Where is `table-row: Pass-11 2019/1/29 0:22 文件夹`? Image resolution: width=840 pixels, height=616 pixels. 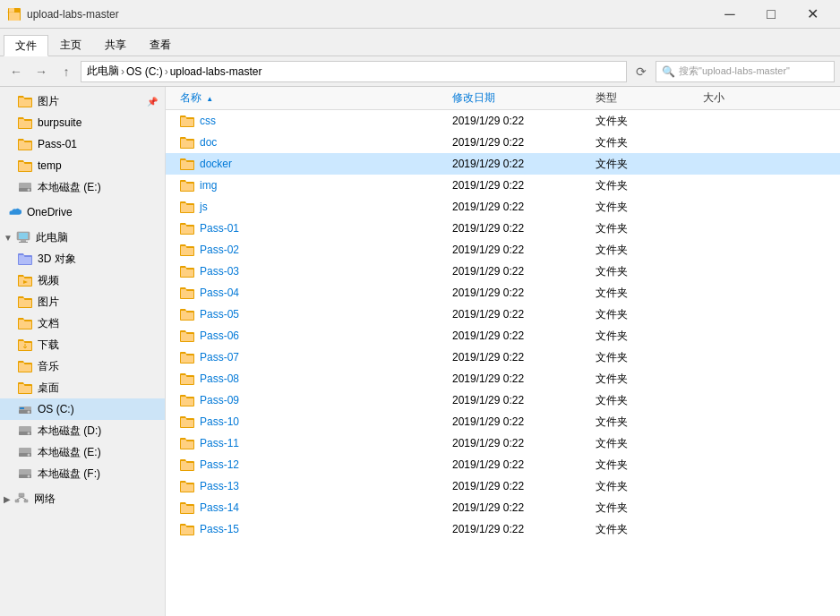
table-row: Pass-11 2019/1/29 0:22 文件夹 is located at coordinates (503, 443).